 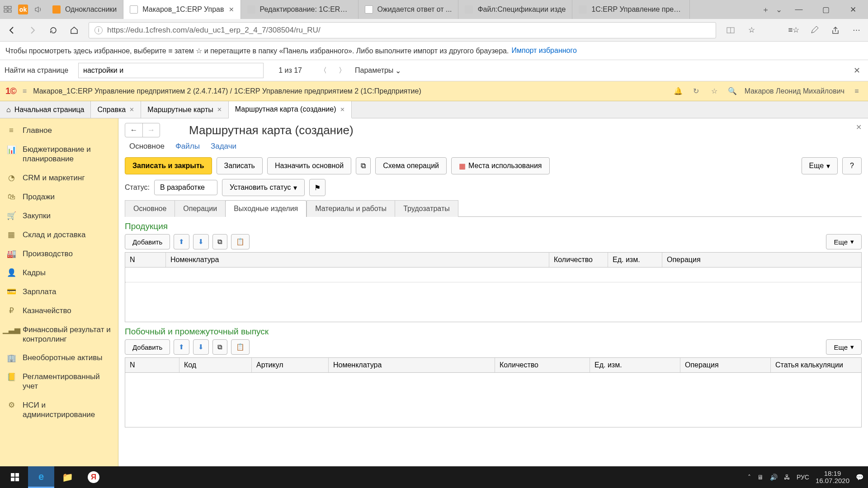 What do you see at coordinates (696, 91) in the screenshot?
I see `history-icon: ↻` at bounding box center [696, 91].